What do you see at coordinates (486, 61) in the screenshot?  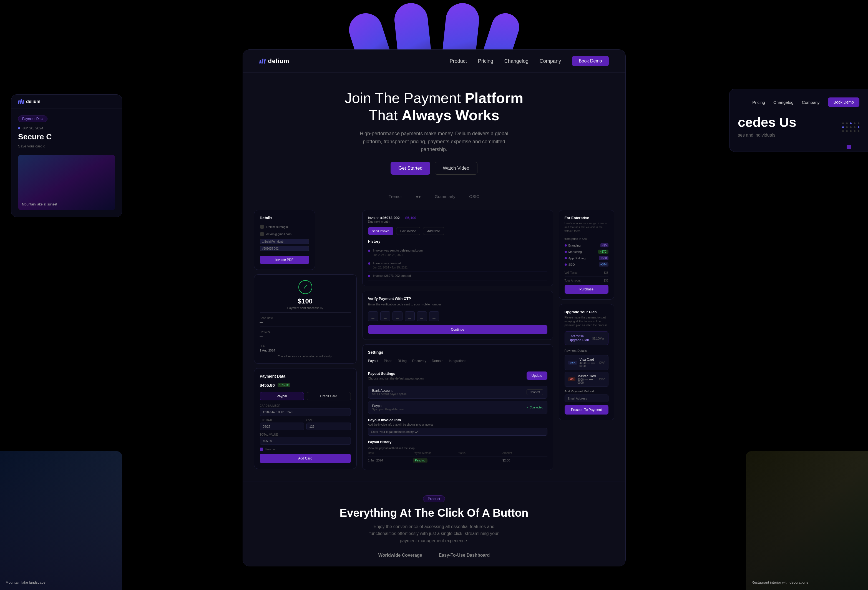 I see `nav-pricing: Pricing` at bounding box center [486, 61].